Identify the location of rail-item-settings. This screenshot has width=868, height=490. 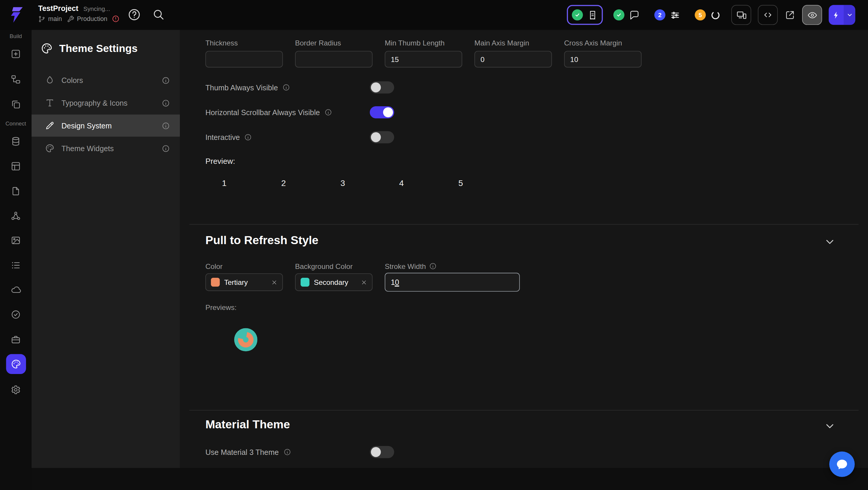
(16, 389).